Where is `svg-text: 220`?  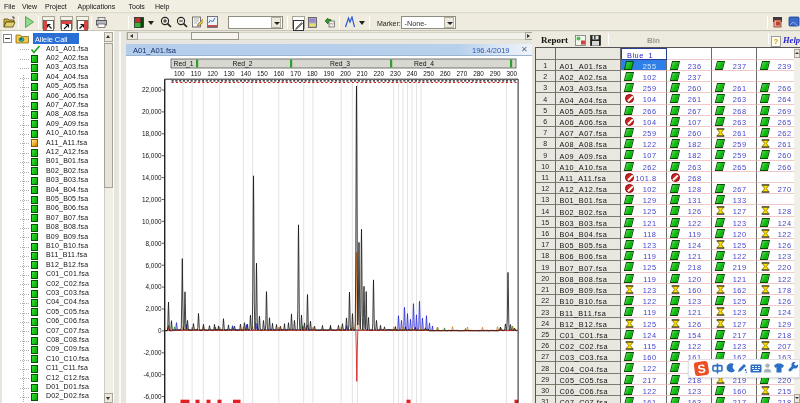
svg-text: 220 is located at coordinates (378, 72).